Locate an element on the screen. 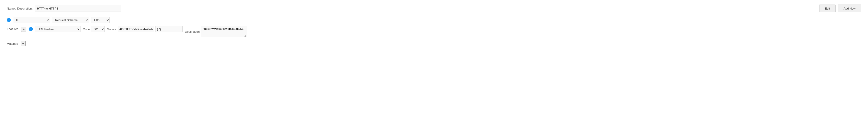  url-redirect-select: URL Redirect is located at coordinates (58, 29).